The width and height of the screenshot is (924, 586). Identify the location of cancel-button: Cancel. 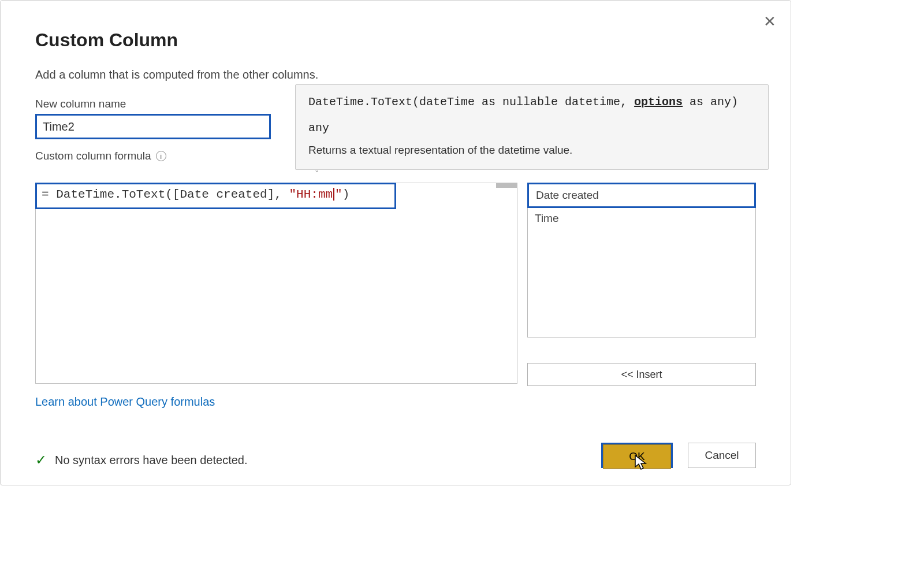
(722, 455).